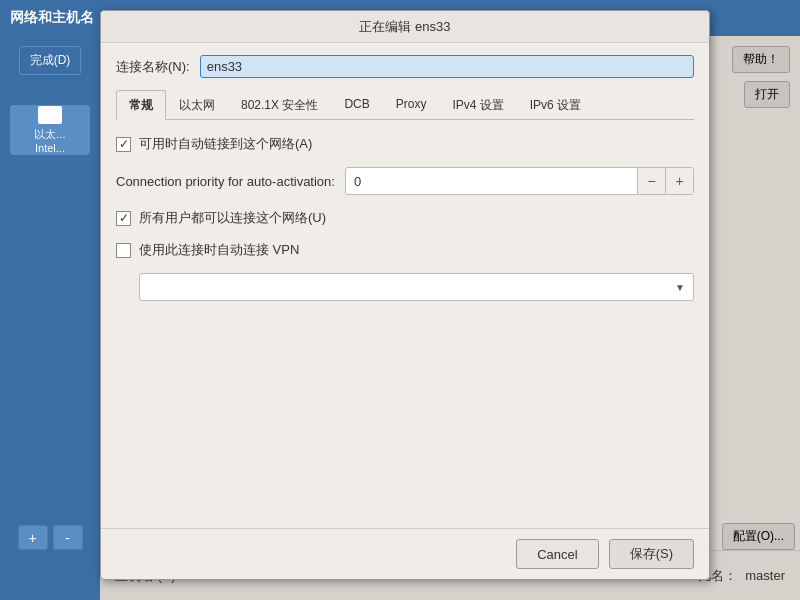 This screenshot has height=600, width=800. I want to click on connection-name-label: 连接名称(N):, so click(153, 67).